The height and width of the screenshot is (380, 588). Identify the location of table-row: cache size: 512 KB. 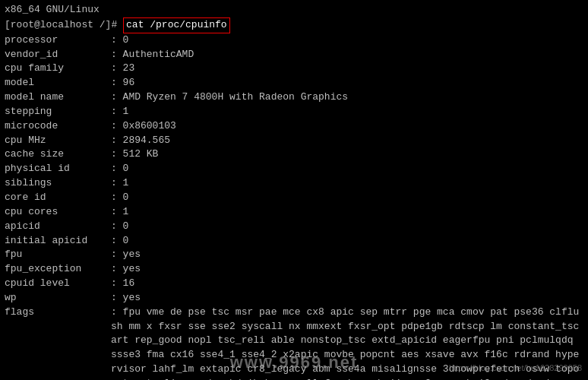
(294, 155).